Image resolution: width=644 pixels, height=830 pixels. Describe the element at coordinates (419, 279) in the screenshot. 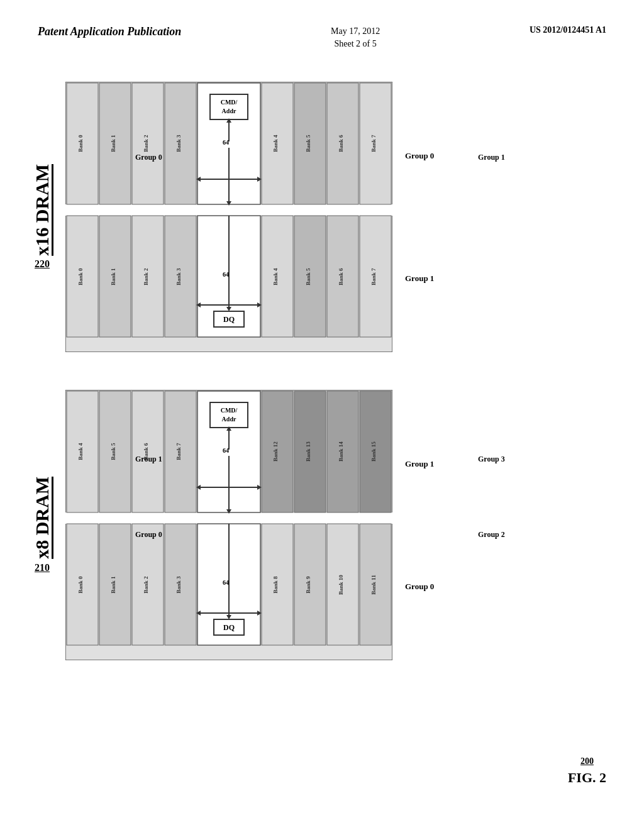

I see `x16-group1-label: Group 1` at that location.